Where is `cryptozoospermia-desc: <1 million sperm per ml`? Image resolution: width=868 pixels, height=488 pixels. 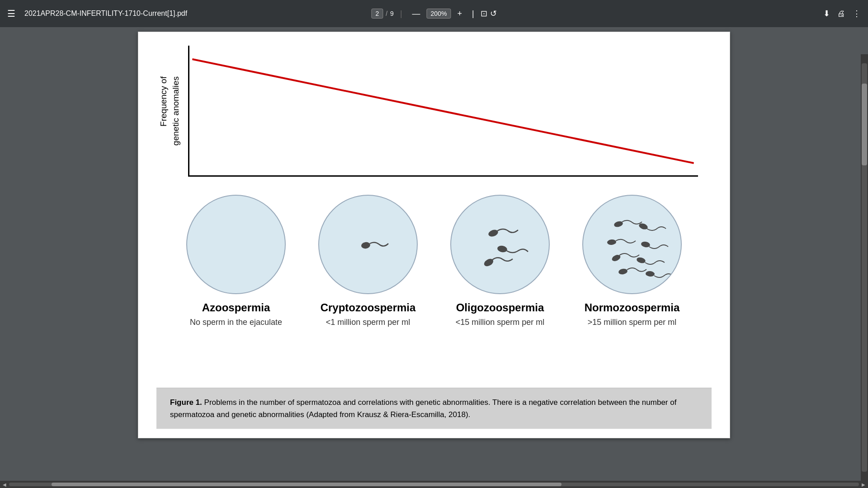
cryptozoospermia-desc: <1 million sperm per ml is located at coordinates (368, 323).